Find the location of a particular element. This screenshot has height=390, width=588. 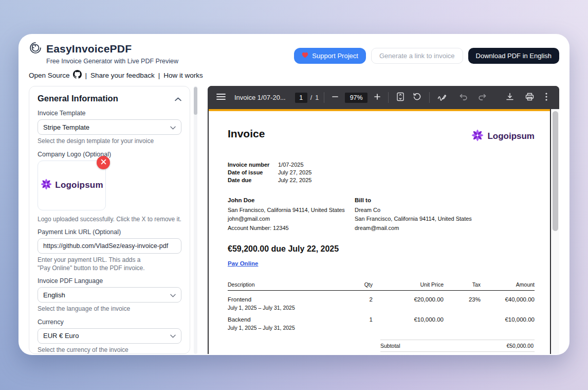

invoice-parties: John Doe San Francisco, California 94114… is located at coordinates (381, 214).